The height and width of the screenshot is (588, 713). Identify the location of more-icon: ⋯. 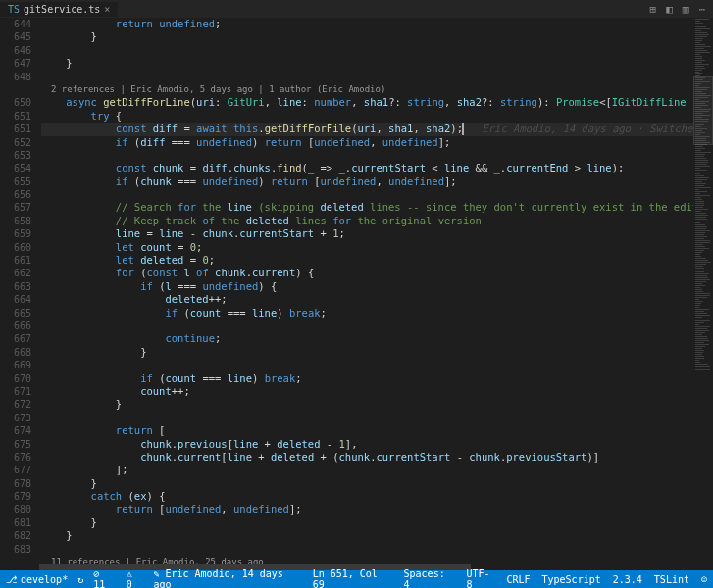
(702, 10).